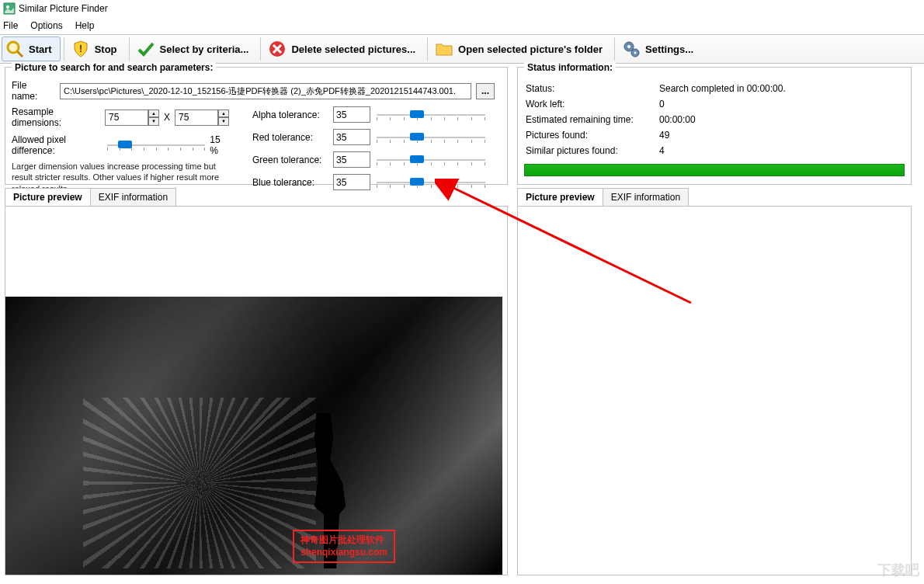 The image size is (924, 584). Describe the element at coordinates (85, 26) in the screenshot. I see `menu-help: Help` at that location.